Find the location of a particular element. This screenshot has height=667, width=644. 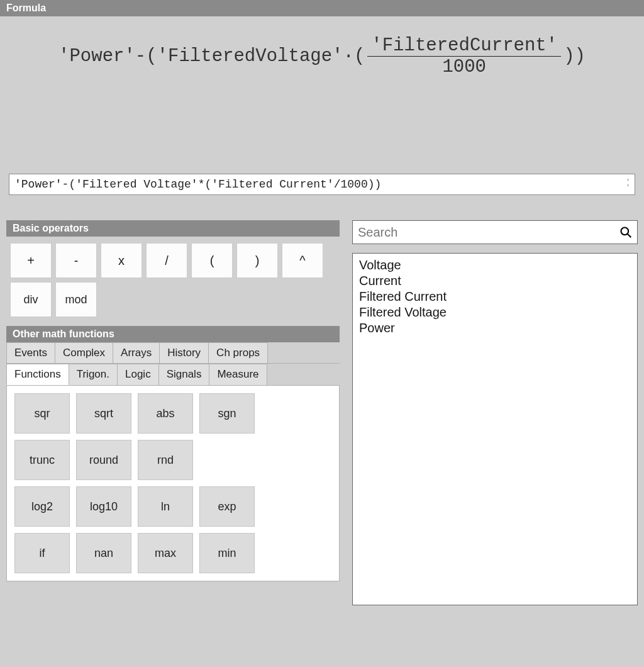

op-rparen: ) is located at coordinates (257, 261).